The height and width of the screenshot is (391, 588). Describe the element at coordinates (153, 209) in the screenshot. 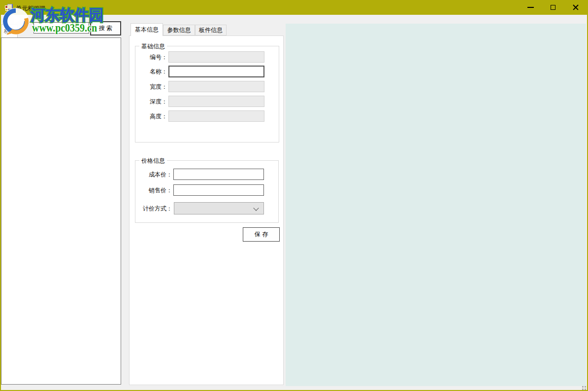

I see `field-label-pricing-method: 计价方式：` at that location.